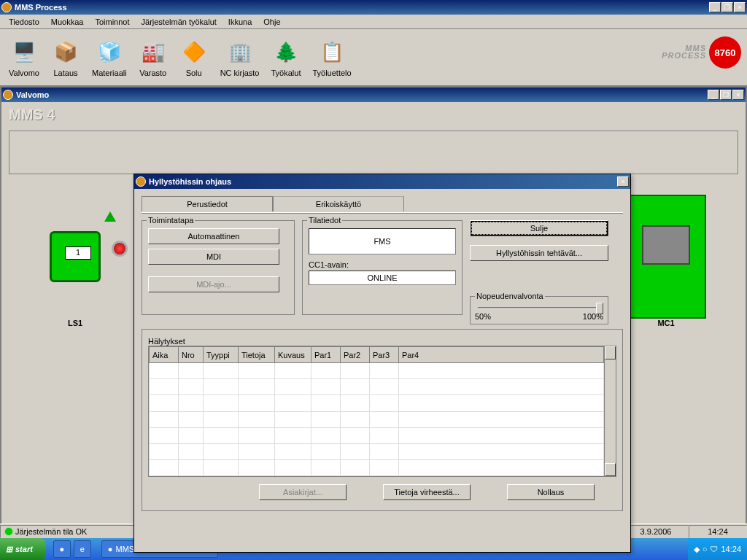  Describe the element at coordinates (539, 228) in the screenshot. I see `sulje-button: Sulje` at that location.